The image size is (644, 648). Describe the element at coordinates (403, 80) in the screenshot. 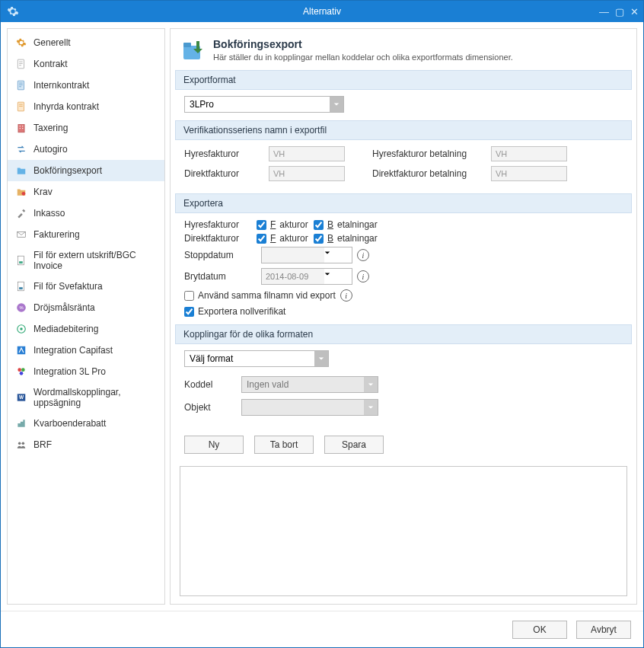

I see `section-exportformat: Exportformat` at that location.